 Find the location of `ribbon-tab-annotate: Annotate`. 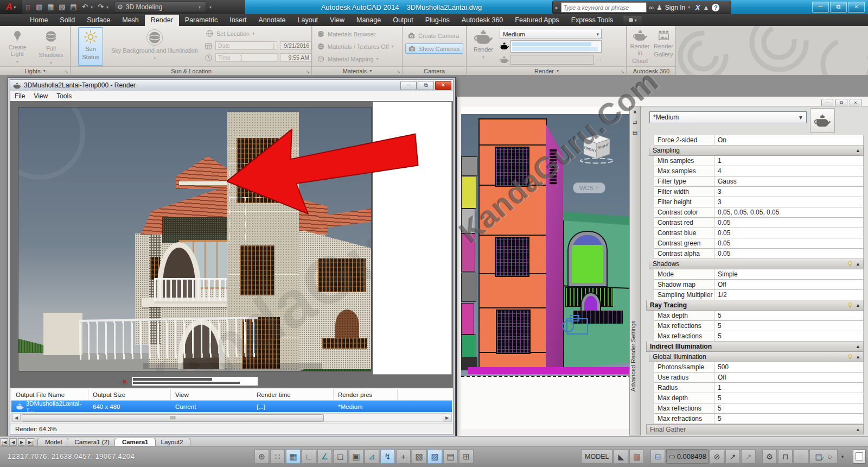

ribbon-tab-annotate: Annotate is located at coordinates (272, 21).